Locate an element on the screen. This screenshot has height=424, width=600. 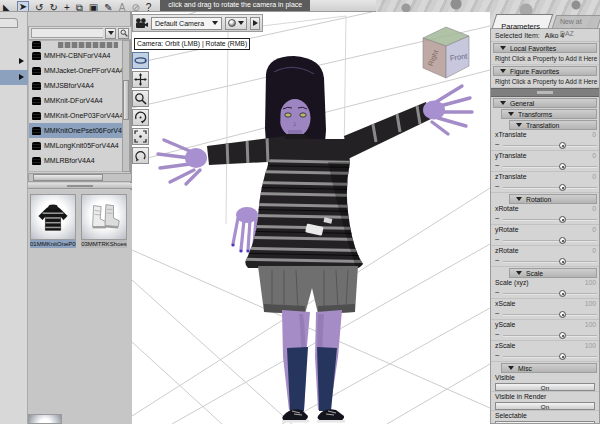
section-local-favorites: Local Favorites is located at coordinates (545, 48).